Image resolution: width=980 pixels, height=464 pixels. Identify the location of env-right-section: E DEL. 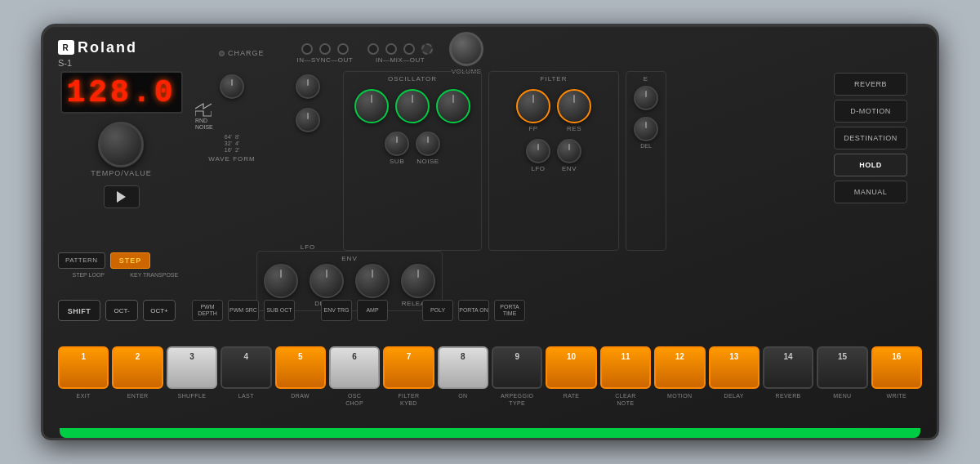
(646, 161).